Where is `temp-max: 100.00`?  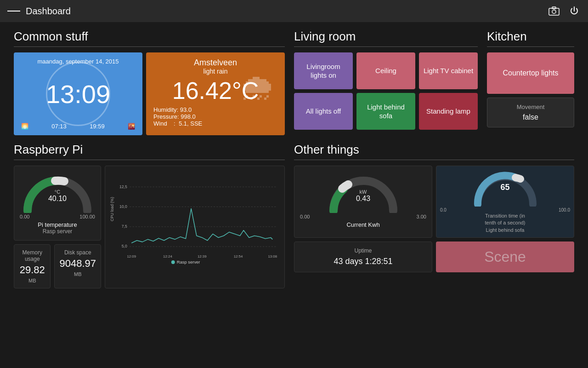 temp-max: 100.00 is located at coordinates (87, 217).